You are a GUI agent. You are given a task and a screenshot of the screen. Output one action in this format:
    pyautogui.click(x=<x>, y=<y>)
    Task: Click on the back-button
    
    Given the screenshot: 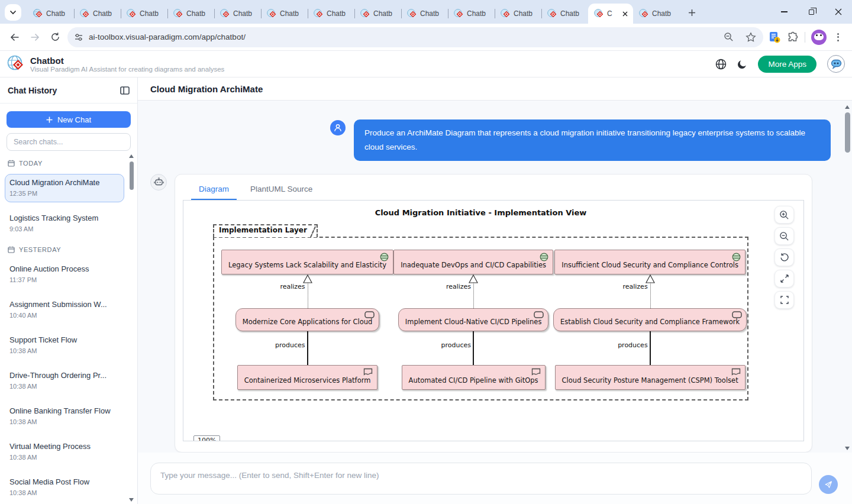 What is the action you would take?
    pyautogui.click(x=15, y=37)
    